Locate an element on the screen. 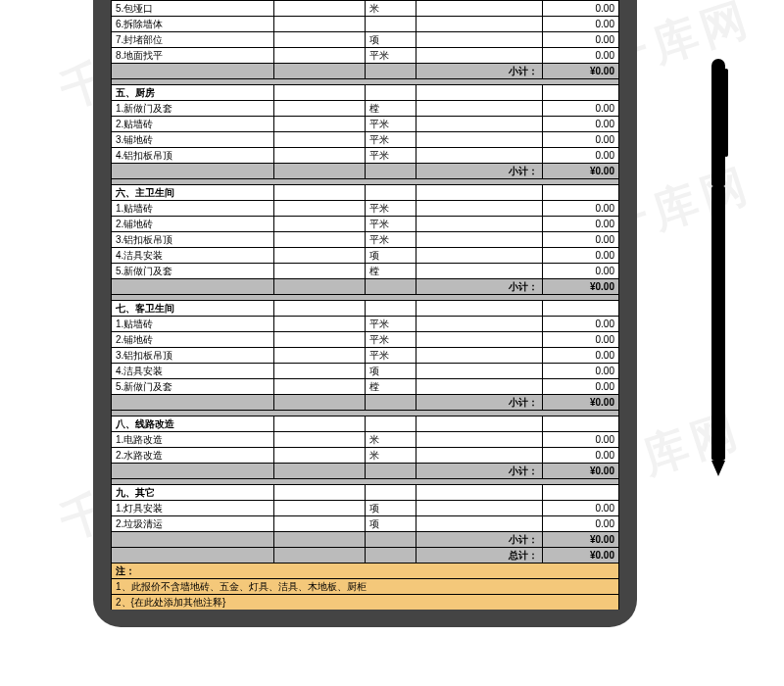  line-item-name: 8.地面找平 is located at coordinates (193, 56).